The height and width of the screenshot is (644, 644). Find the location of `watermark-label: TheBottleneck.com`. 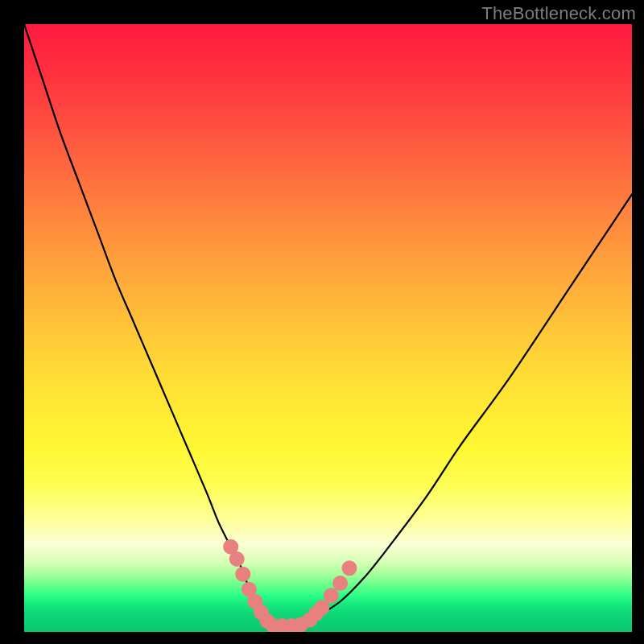

watermark-label: TheBottleneck.com is located at coordinates (559, 14).